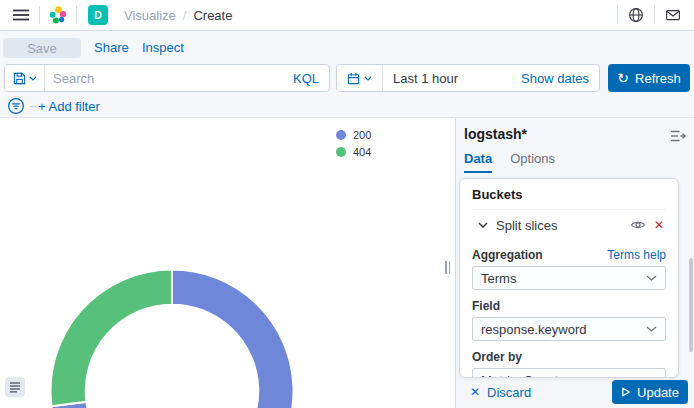  I want to click on panel-resizer-handle, so click(448, 268).